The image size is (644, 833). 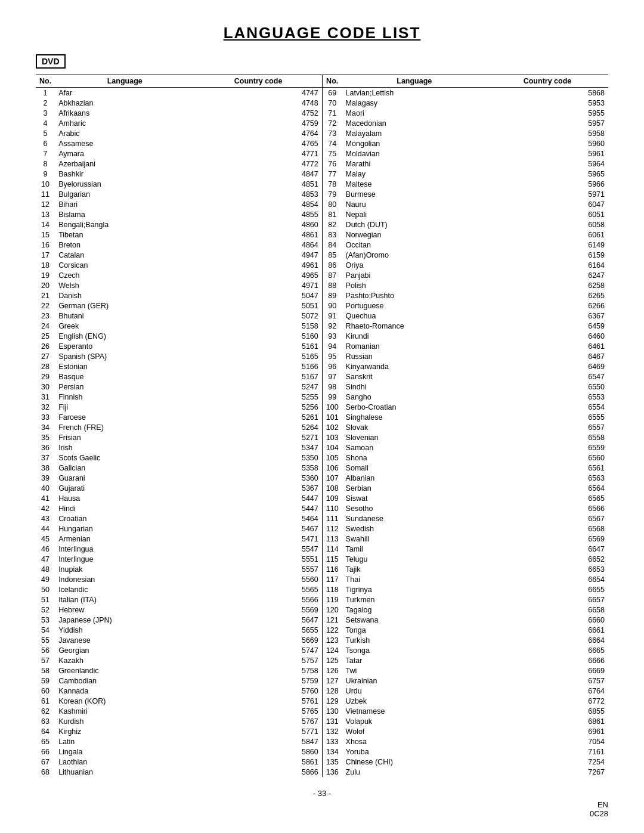 I want to click on table-row: 19Czech4965, so click(x=179, y=275).